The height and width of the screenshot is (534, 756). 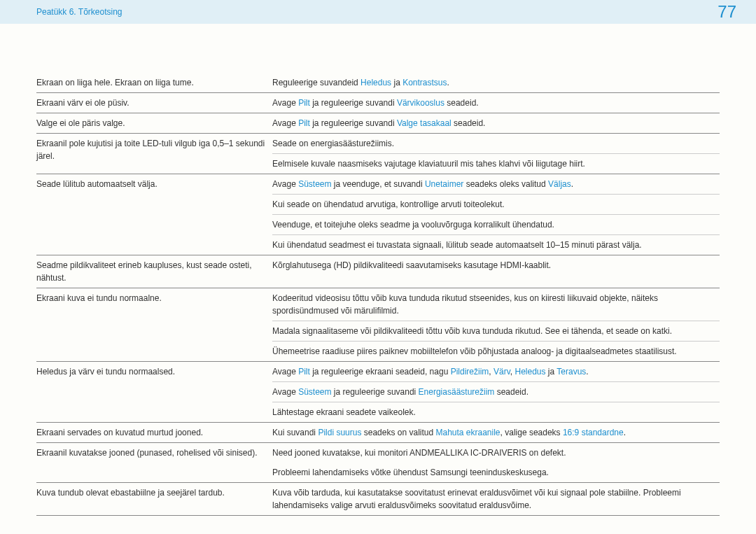 I want to click on table-row: Ekraani kuva ei tundu normaalne.Kodeerit…, so click(x=378, y=305).